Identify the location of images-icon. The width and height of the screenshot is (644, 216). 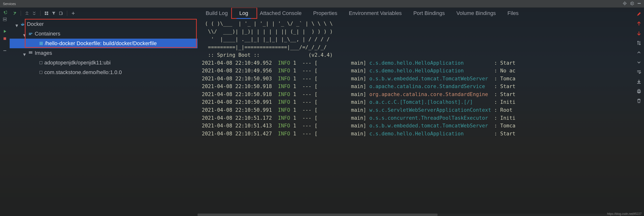
(30, 53).